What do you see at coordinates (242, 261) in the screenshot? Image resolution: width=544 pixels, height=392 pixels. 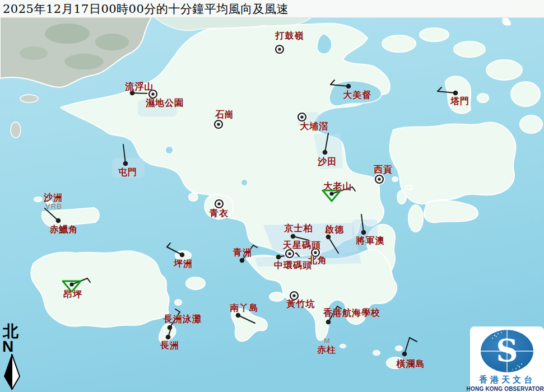 I see `station-green-island-marker` at bounding box center [242, 261].